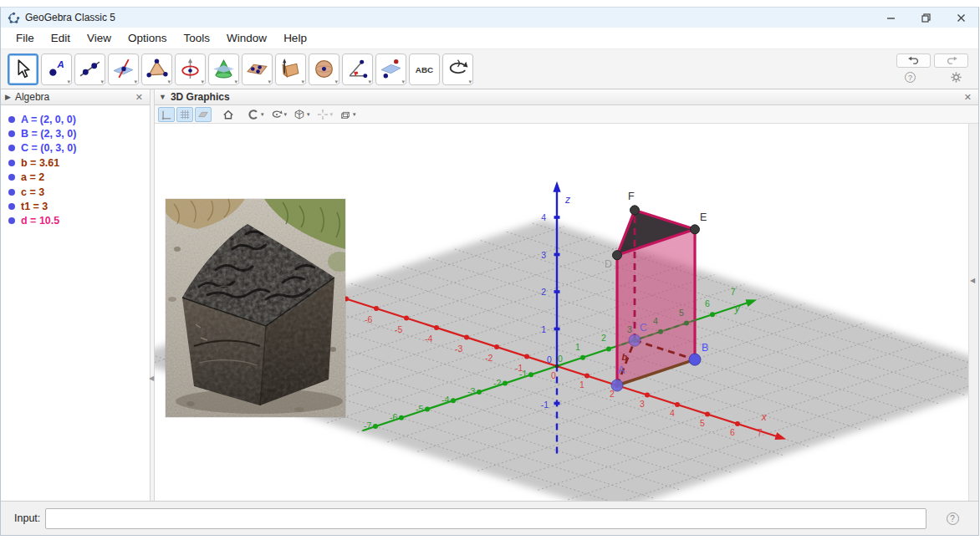  Describe the element at coordinates (952, 60) in the screenshot. I see `redo-button` at that location.